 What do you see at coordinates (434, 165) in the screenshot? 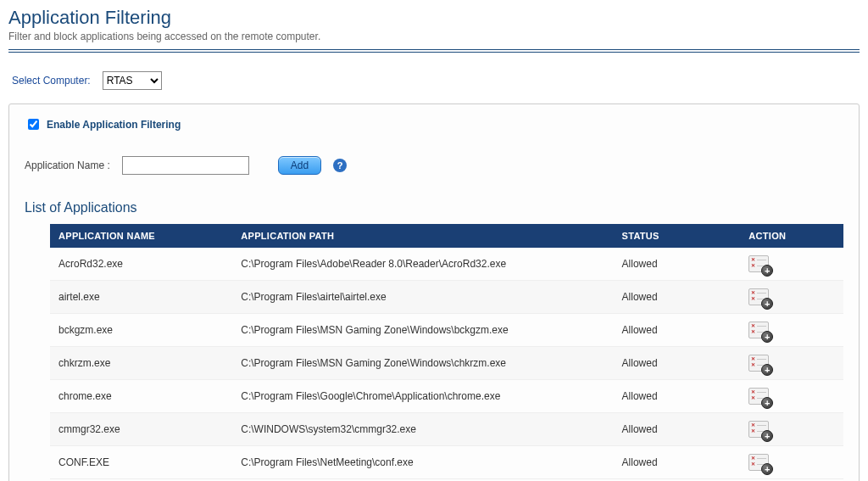
I see `add-application-row: Application Name : Add ?` at bounding box center [434, 165].